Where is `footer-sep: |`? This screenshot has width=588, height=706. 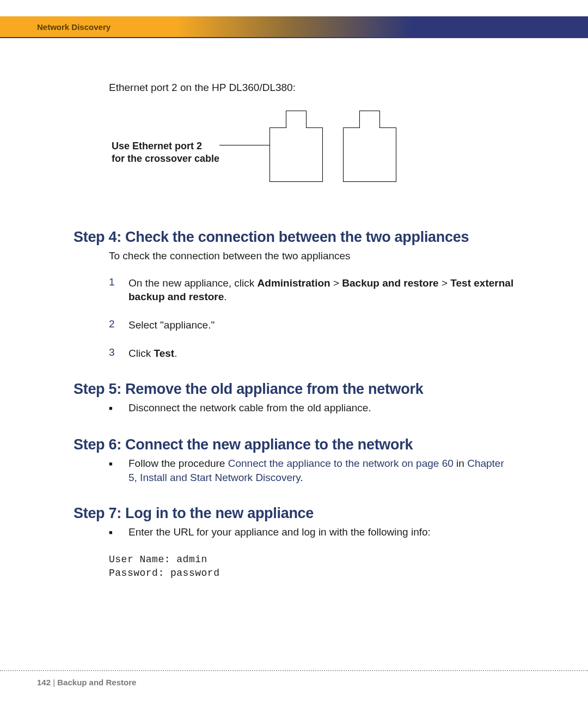
footer-sep: | is located at coordinates (54, 682).